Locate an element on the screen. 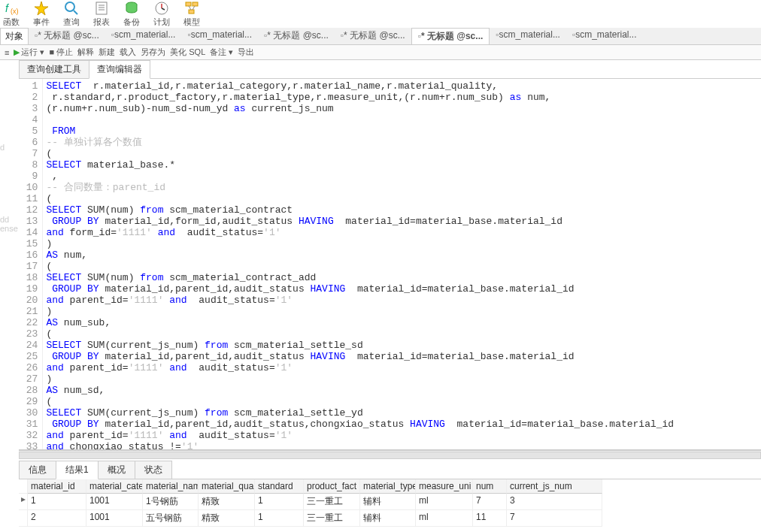 The height and width of the screenshot is (532, 761). table-row: 21001五号钢筋精致1三一重工辅料ml117 is located at coordinates (390, 518).